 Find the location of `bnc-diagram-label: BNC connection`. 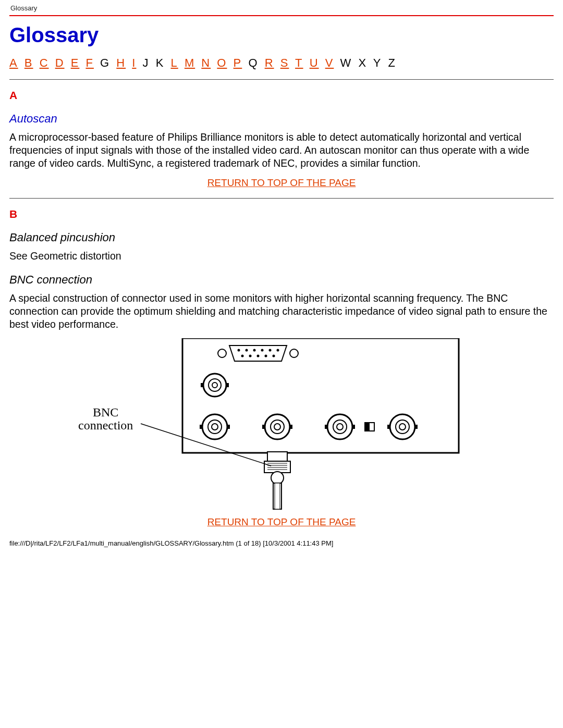

bnc-diagram-label: BNC connection is located at coordinates (105, 419).